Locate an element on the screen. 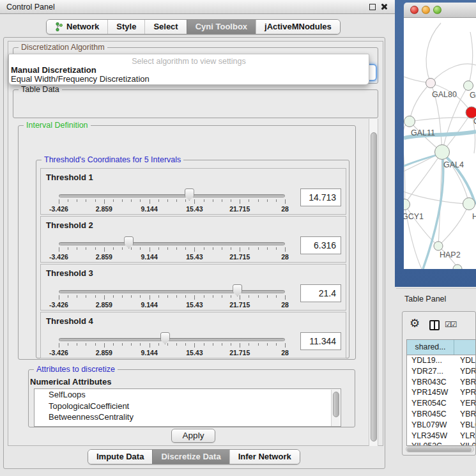  table-cell: YDR27... is located at coordinates (431, 372).